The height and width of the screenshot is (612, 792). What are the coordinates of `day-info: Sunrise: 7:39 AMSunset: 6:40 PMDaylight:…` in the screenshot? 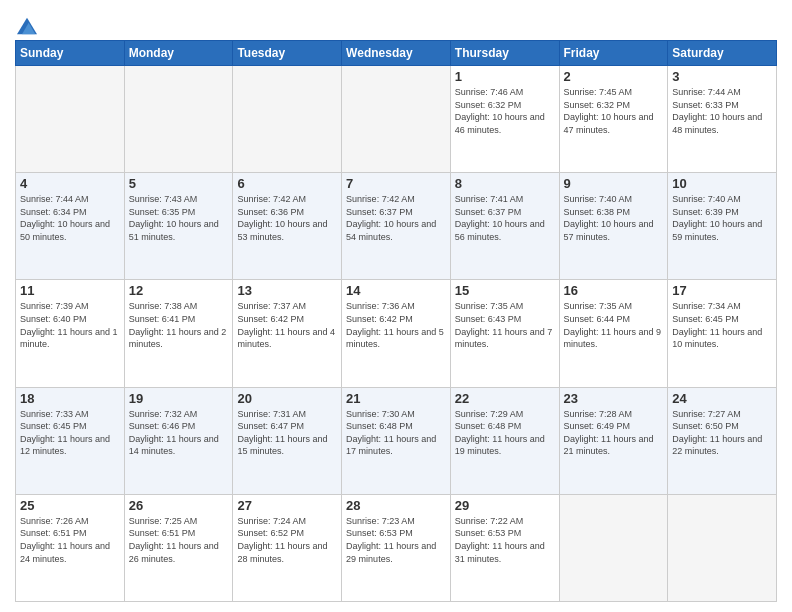 It's located at (70, 325).